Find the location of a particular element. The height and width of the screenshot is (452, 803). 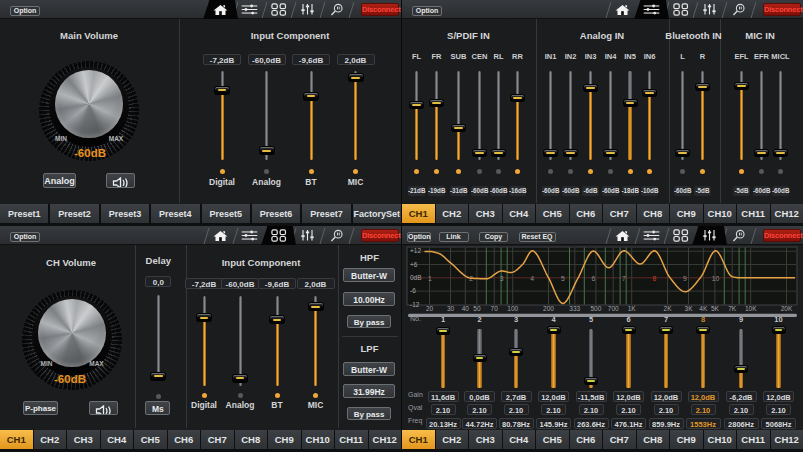

svg-text: 5 is located at coordinates (563, 278).